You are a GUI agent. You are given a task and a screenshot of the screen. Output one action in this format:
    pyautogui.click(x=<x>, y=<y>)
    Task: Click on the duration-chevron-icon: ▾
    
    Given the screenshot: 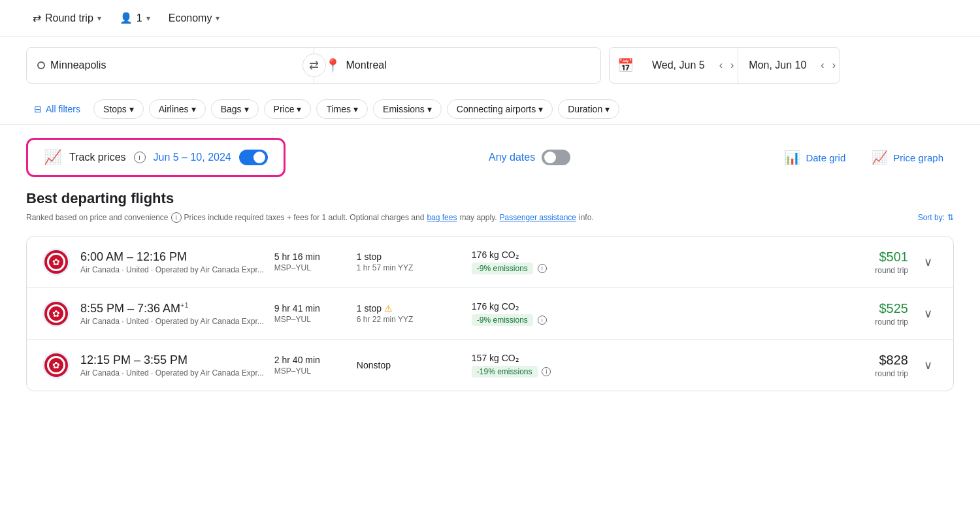 What is the action you would take?
    pyautogui.click(x=608, y=109)
    